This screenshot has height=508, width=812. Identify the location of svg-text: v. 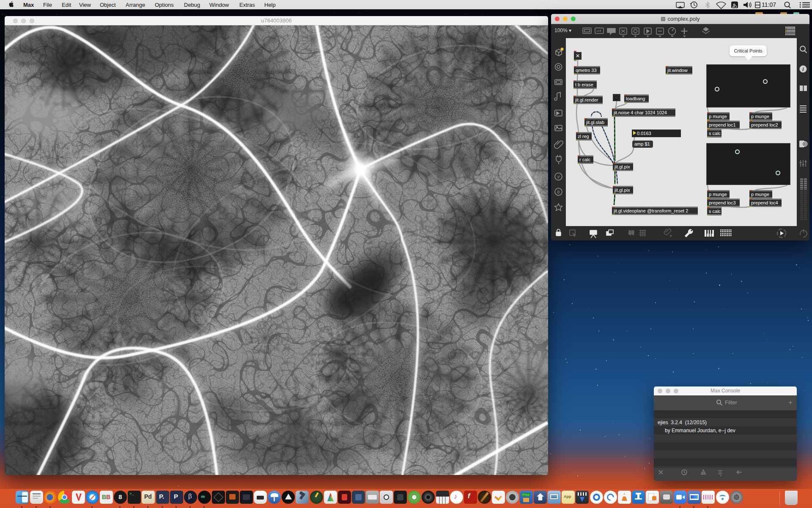
(559, 177).